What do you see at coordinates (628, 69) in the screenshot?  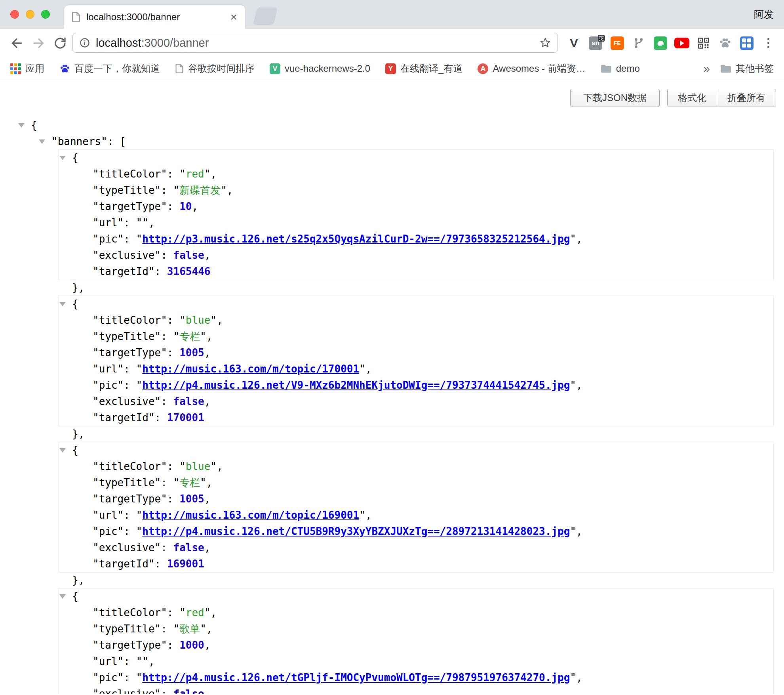 I see `bookmark-label: demo` at bounding box center [628, 69].